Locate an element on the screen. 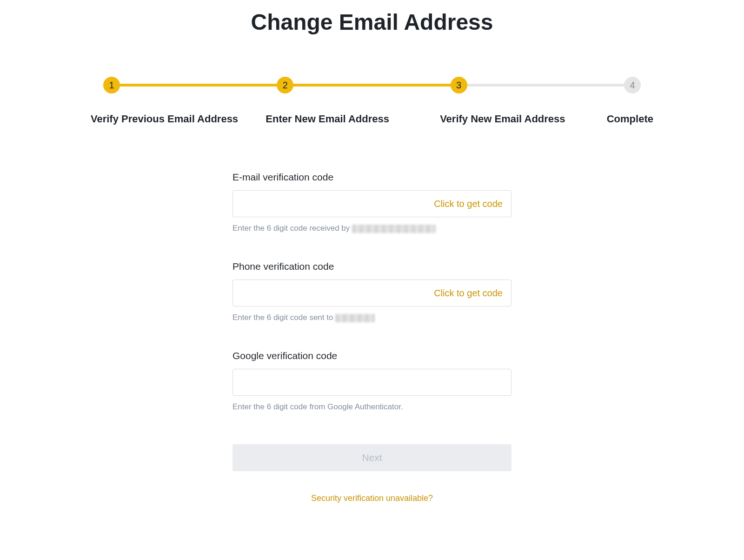 This screenshot has width=744, height=560. email-code-input-wrapper: Click to get code is located at coordinates (372, 204).